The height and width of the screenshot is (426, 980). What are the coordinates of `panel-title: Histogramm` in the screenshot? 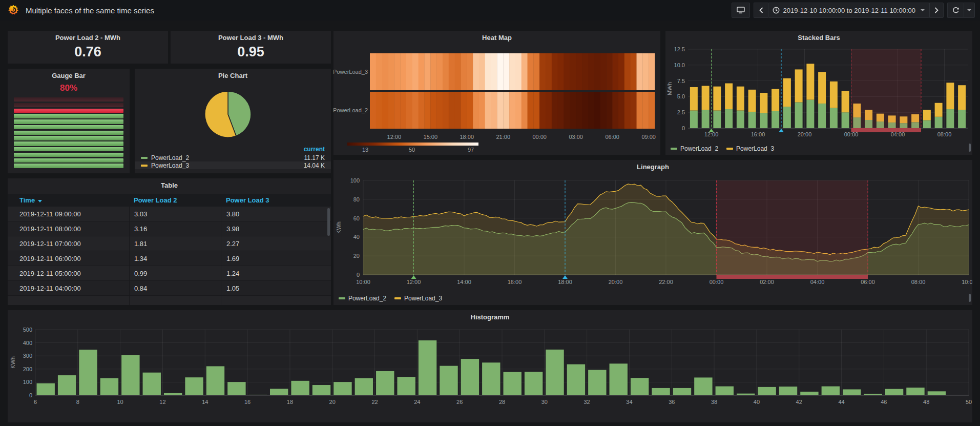 It's located at (490, 317).